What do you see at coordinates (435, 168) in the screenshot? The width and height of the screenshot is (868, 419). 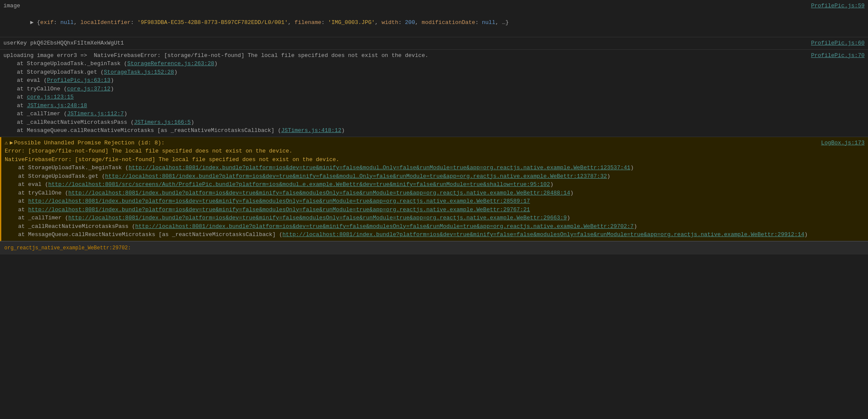 I see `promise-stack-line-1: at StorageUploadTask._beginTask (http://…` at bounding box center [435, 168].